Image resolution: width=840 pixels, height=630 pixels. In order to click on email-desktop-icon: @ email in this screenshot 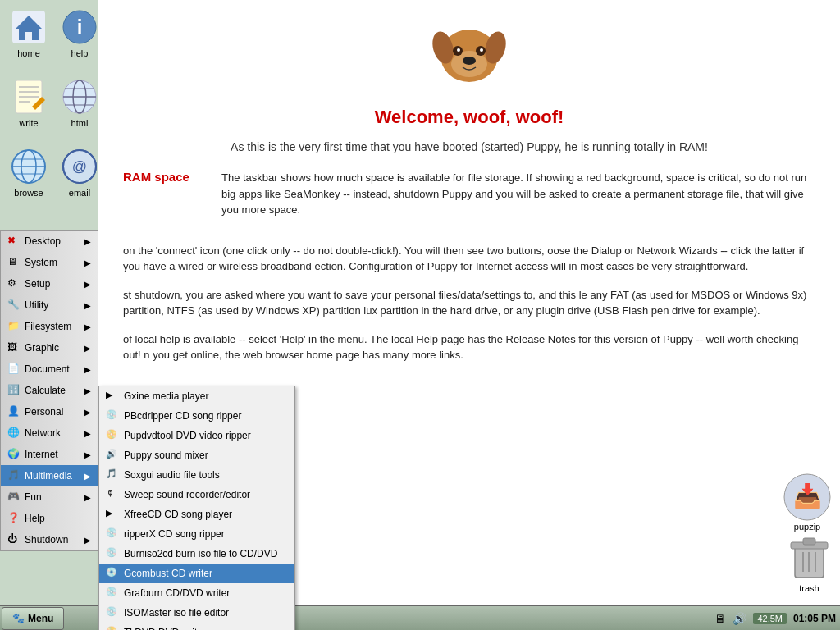, I will do `click(80, 172)`.